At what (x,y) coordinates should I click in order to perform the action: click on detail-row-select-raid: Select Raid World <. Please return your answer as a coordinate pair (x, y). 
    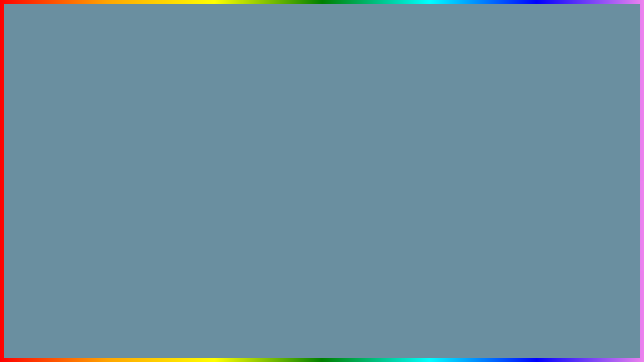
    Looking at the image, I should click on (369, 217).